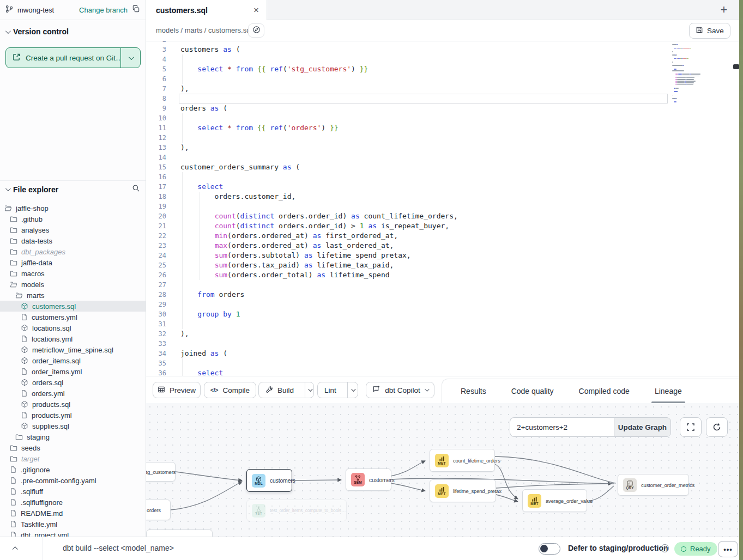  Describe the element at coordinates (269, 480) in the screenshot. I see `lineage-node-customers-model: MDLcustomers` at that location.